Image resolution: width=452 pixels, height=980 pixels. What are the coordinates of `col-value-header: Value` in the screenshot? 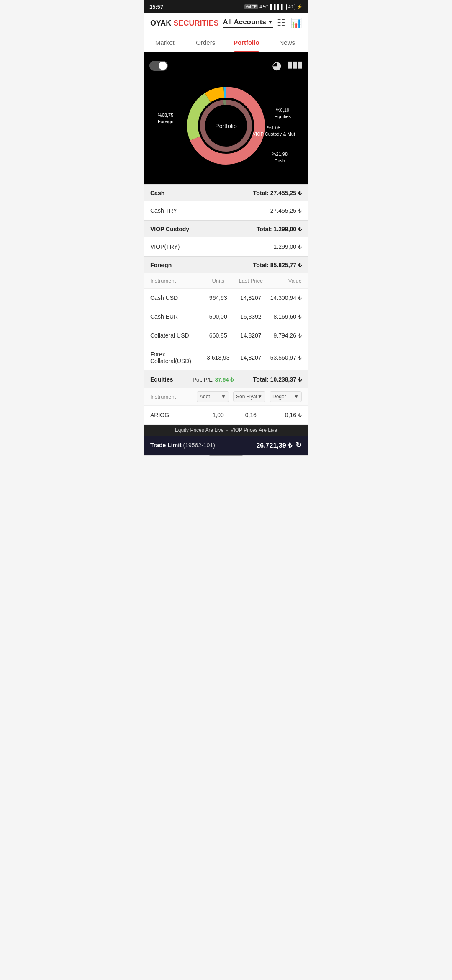 It's located at (285, 281).